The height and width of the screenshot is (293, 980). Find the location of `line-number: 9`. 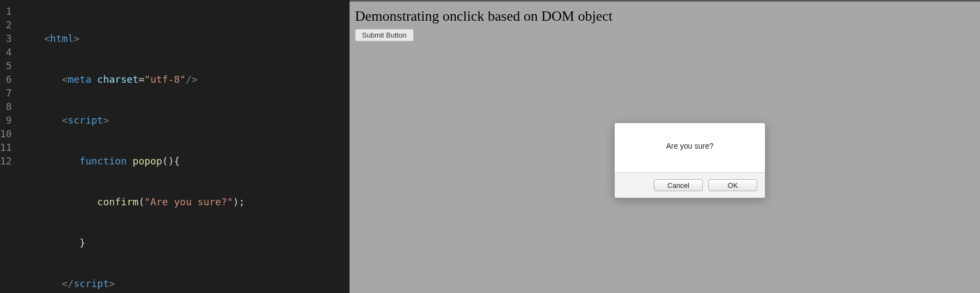

line-number: 9 is located at coordinates (6, 120).